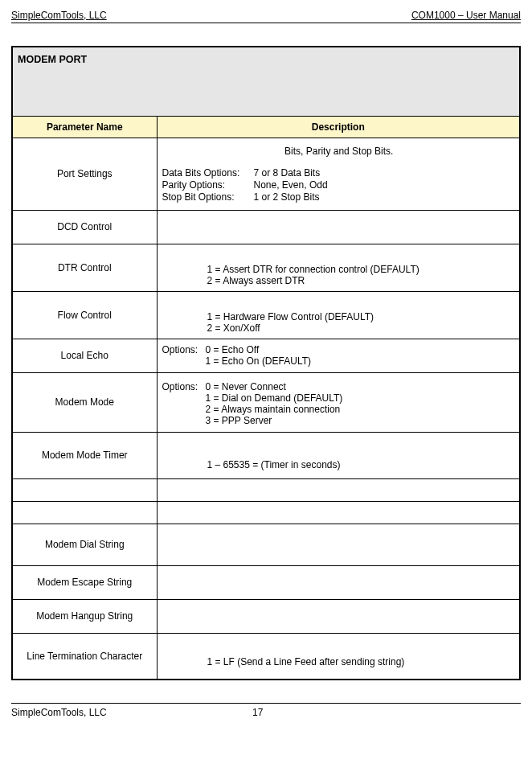 This screenshot has width=532, height=772. What do you see at coordinates (362, 421) in the screenshot?
I see `mode-line4: 3 = PPP Server` at bounding box center [362, 421].